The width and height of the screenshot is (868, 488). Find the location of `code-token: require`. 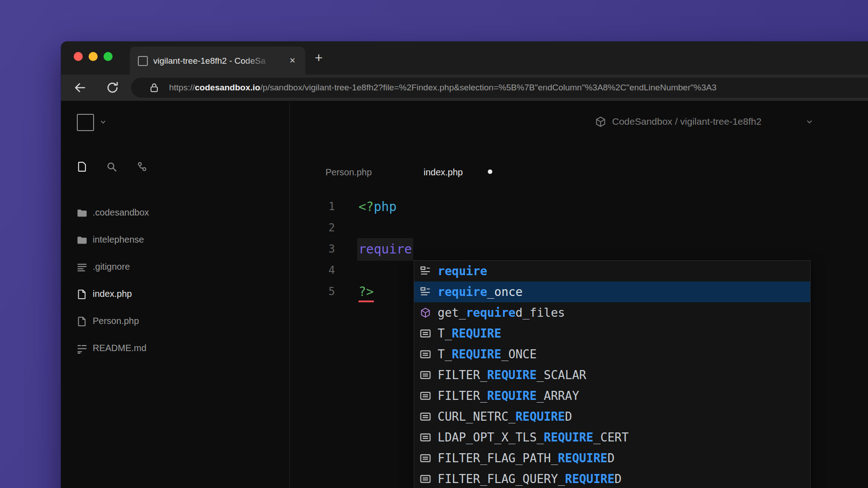

code-token: require is located at coordinates (385, 249).